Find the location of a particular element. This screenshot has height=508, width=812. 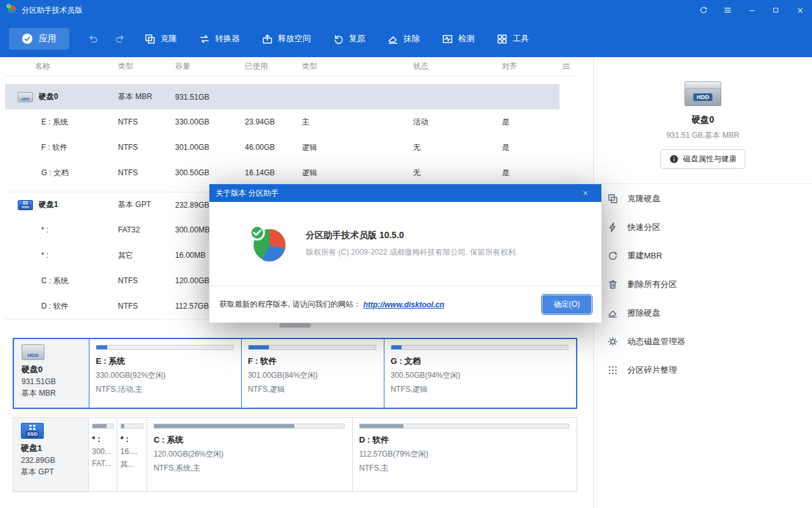

partition-size: 300... is located at coordinates (103, 451).